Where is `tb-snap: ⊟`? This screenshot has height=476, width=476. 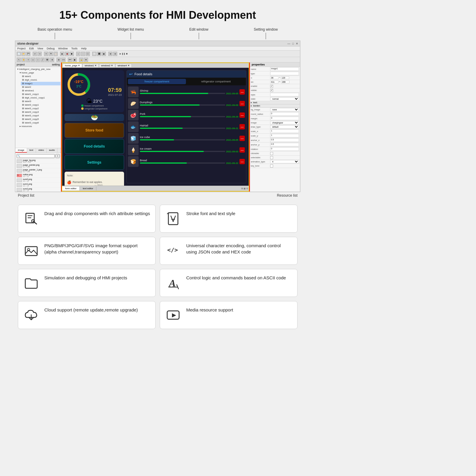 tb-snap: ⊟ is located at coordinates (115, 54).